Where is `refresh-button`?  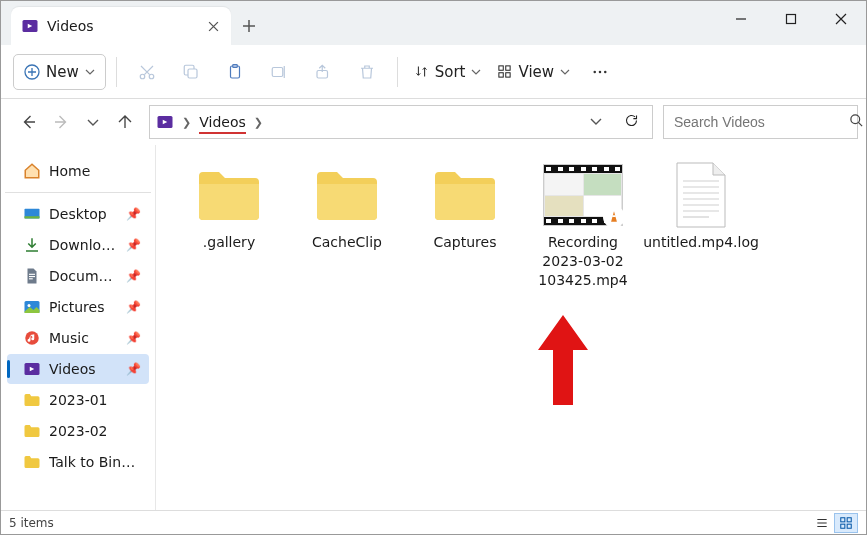 refresh-button is located at coordinates (631, 122).